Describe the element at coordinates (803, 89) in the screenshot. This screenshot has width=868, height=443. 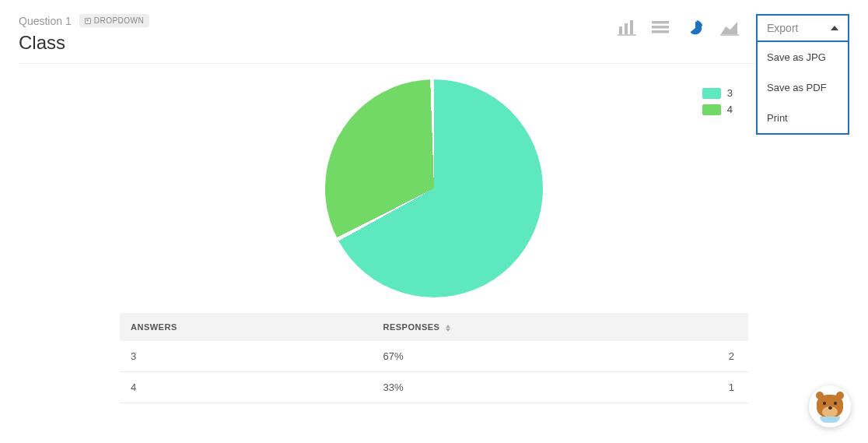
I see `export-menu: Save as JPG Save as PDF Print` at that location.